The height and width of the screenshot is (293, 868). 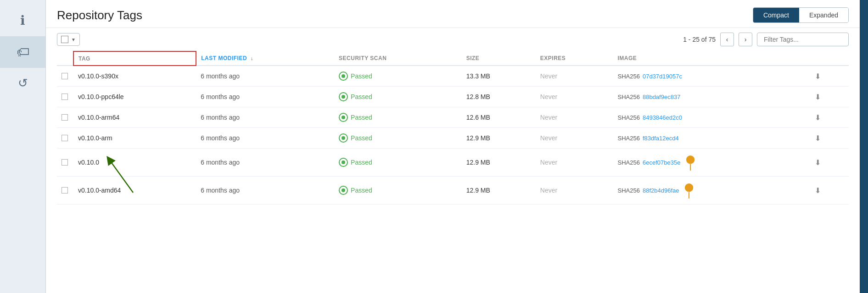 What do you see at coordinates (398, 59) in the screenshot?
I see `th-security-scan: SECURITY SCAN` at bounding box center [398, 59].